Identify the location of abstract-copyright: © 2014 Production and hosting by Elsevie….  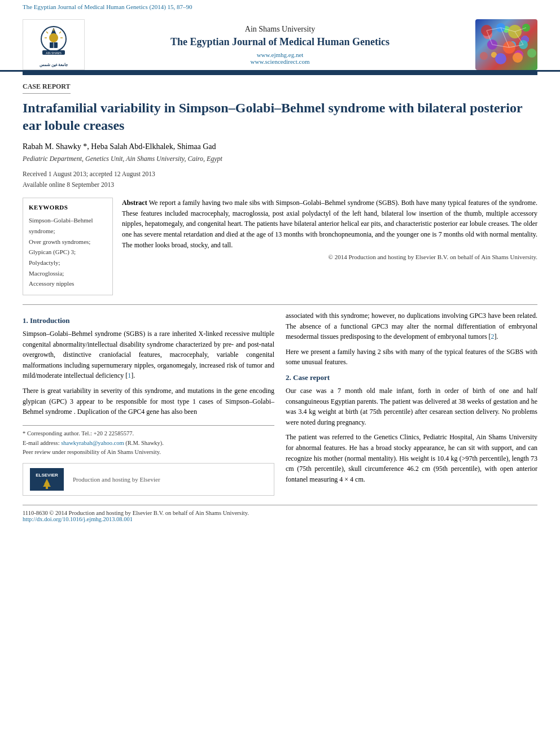
(330, 257).